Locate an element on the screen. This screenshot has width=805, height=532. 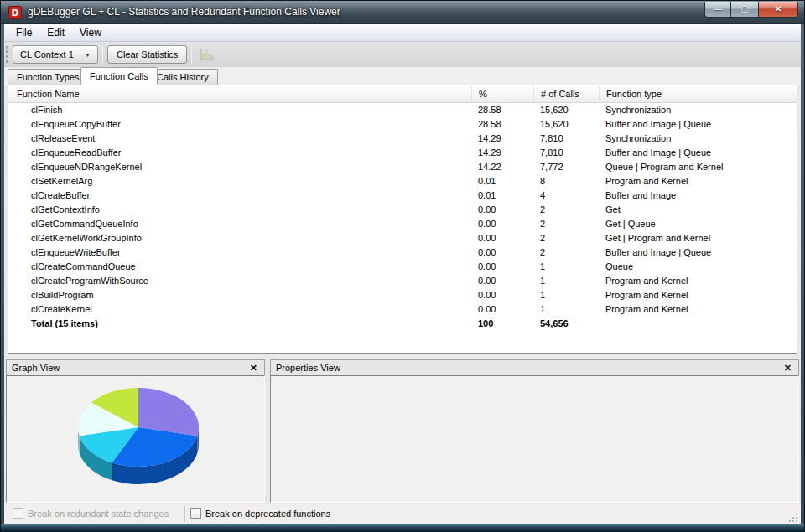
cell-type: Synchronization is located at coordinates (690, 139).